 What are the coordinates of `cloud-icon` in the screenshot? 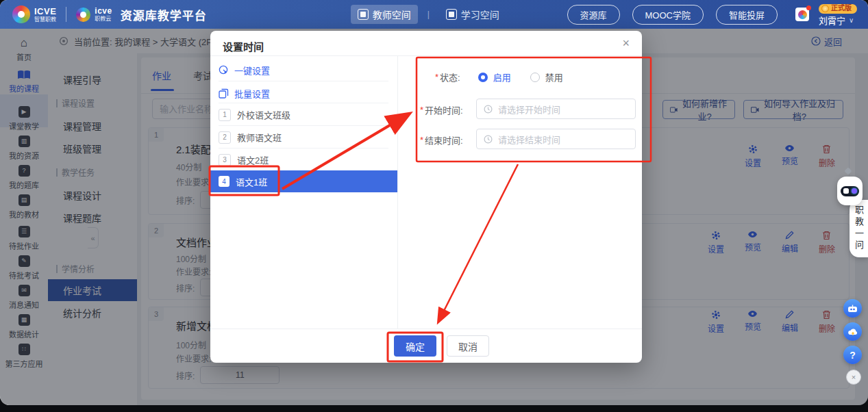 It's located at (853, 331).